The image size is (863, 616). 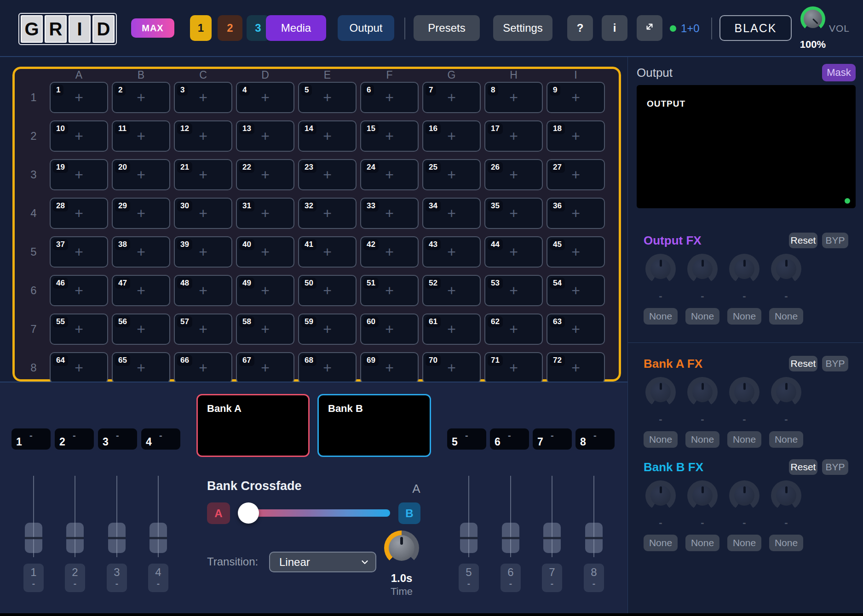 What do you see at coordinates (389, 175) in the screenshot?
I see `grid-cell: 24+` at bounding box center [389, 175].